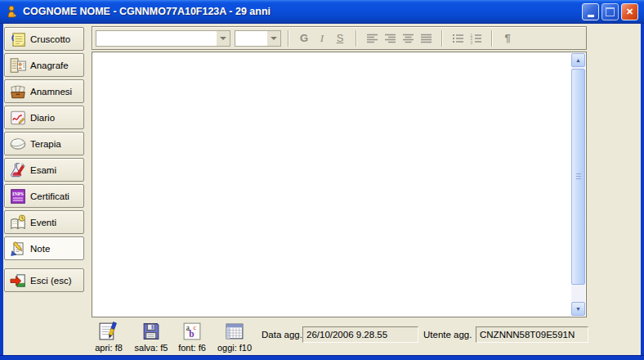 The height and width of the screenshot is (360, 644). I want to click on sidebar-item-note: Note, so click(44, 249).